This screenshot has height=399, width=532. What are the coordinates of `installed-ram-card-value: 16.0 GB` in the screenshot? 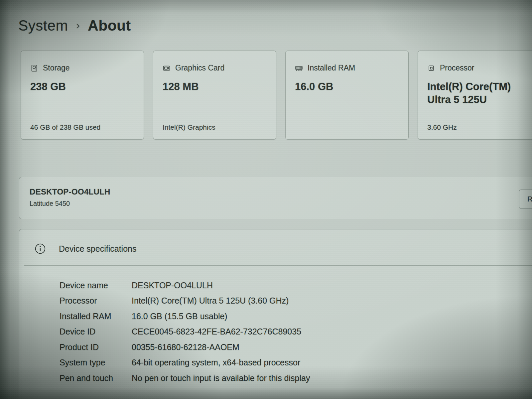 It's located at (348, 87).